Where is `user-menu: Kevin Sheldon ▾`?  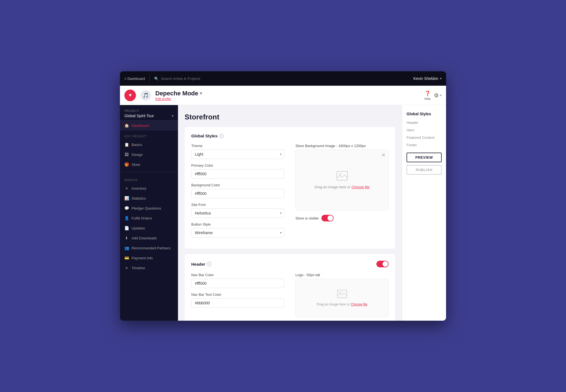
user-menu: Kevin Sheldon ▾ is located at coordinates (428, 79).